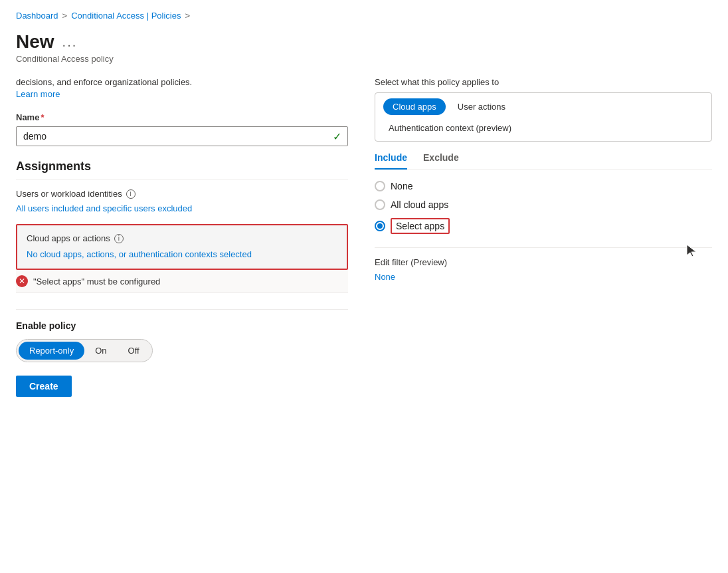 The width and height of the screenshot is (728, 573). I want to click on description-text: decisions, and enforce organizational po…, so click(182, 82).